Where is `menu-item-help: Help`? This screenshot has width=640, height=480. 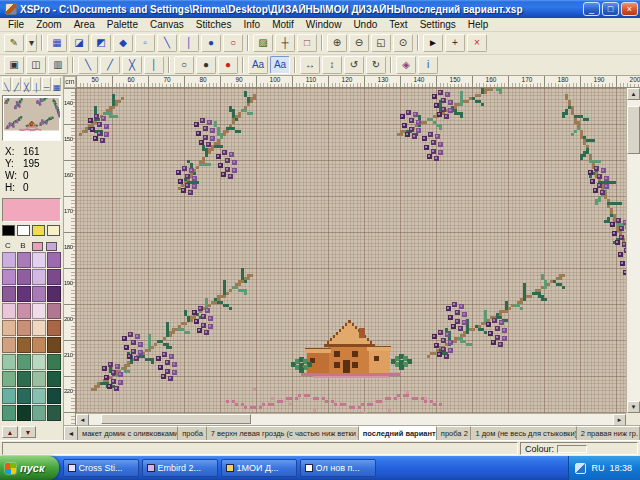
menu-item-help: Help is located at coordinates (478, 24).